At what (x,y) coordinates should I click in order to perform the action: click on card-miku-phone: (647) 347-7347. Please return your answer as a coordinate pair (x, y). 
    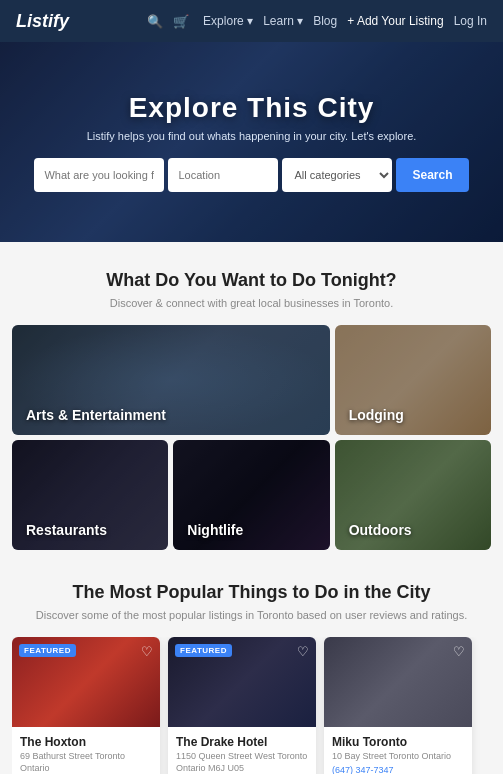
    Looking at the image, I should click on (398, 770).